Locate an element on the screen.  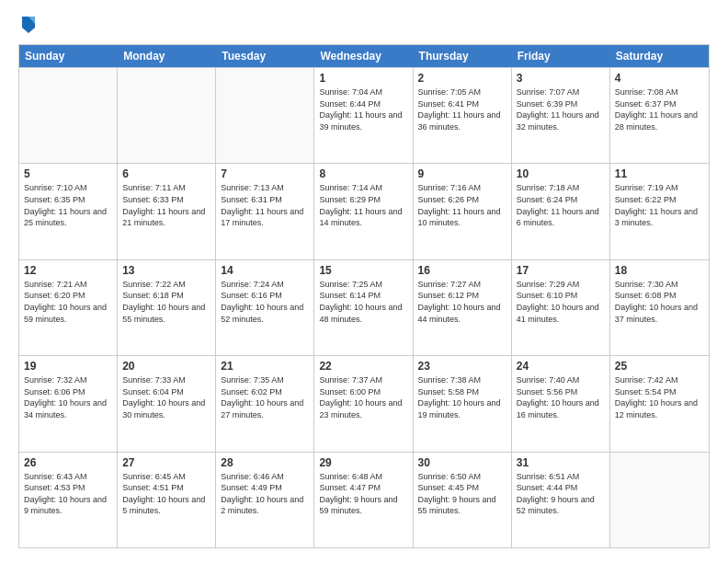
calendar-cell: 1Sunrise: 7:04 AM Sunset: 6:44 PM Daylig… is located at coordinates (364, 116).